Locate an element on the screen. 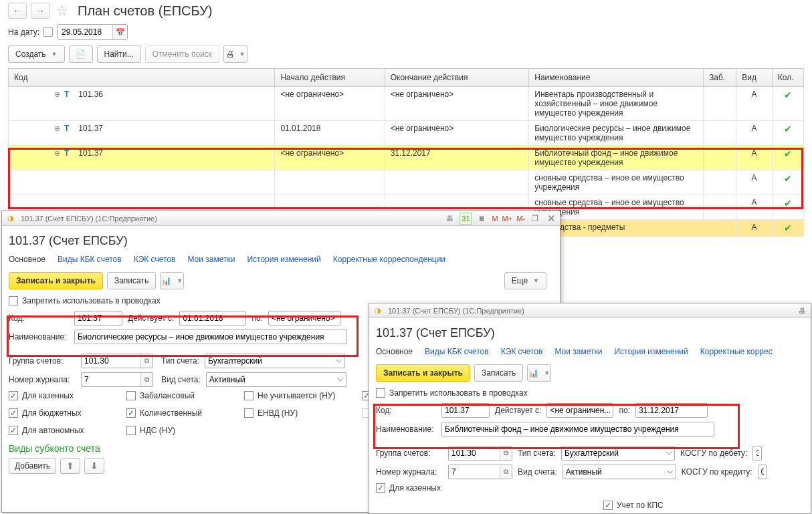 This screenshot has width=812, height=514. calc-mminus-label: M- is located at coordinates (520, 219).